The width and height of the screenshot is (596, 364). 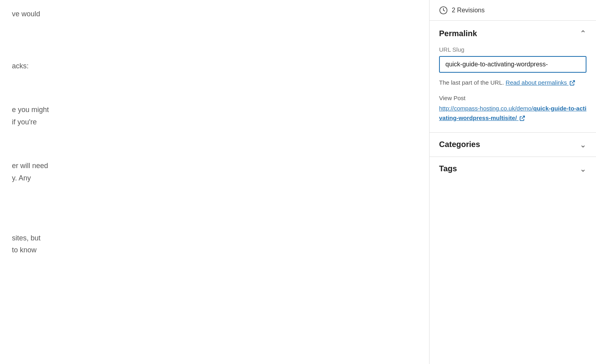 I want to click on revisions-row: 2 Revisions, so click(x=513, y=10).